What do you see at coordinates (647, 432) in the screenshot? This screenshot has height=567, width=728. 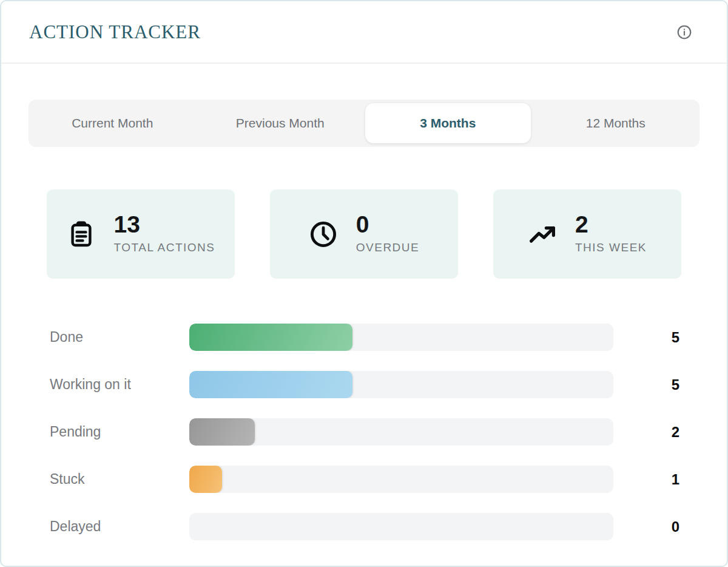 I see `bar-value: 2` at bounding box center [647, 432].